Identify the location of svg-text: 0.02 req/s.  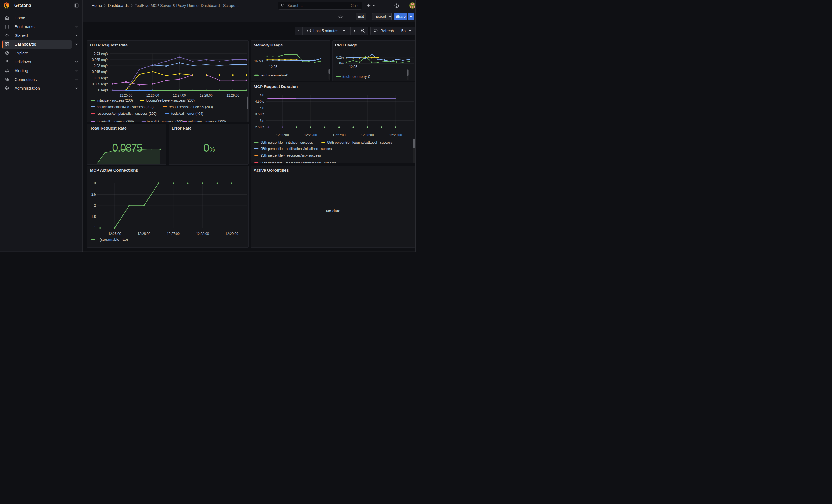
(101, 65).